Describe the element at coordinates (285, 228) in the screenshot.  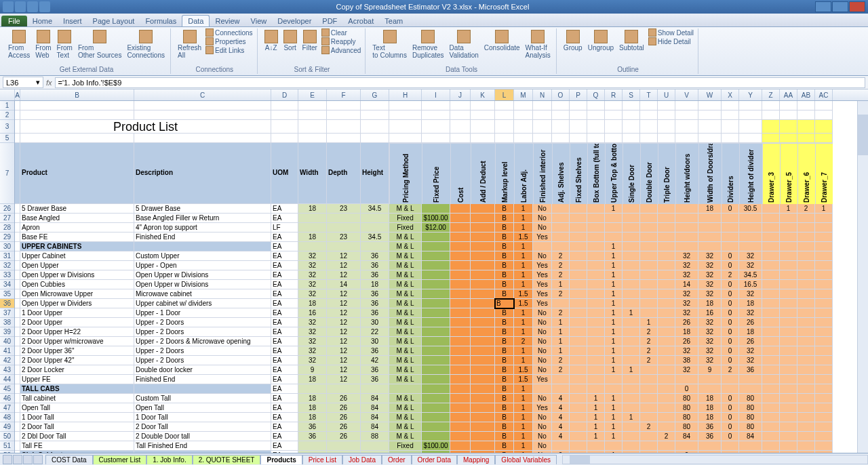
I see `cell: LF` at that location.